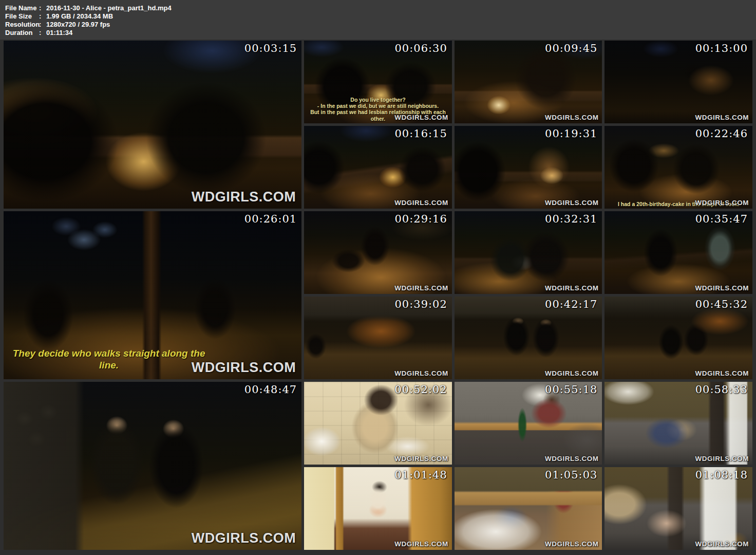 The image size is (756, 555). I want to click on video-thumbnail: 00:16:15WDGIRLS.COM, so click(378, 168).